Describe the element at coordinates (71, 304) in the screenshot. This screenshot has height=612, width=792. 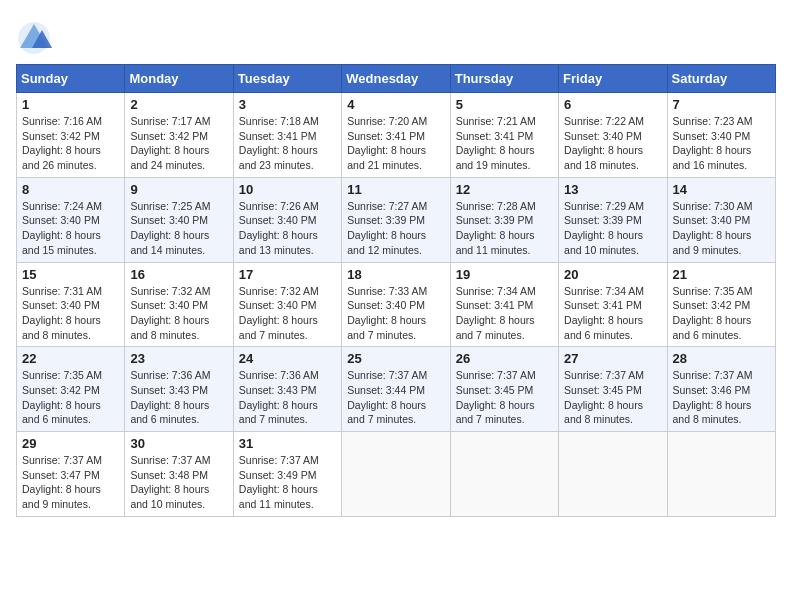
I see `calendar-cell: 15 Sunrise: 7:31 AMSunset: 3:40 PMDaylig…` at that location.